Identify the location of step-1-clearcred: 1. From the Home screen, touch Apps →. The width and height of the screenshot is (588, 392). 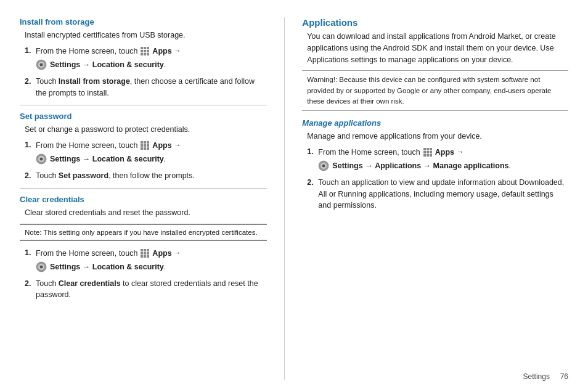
(145, 260).